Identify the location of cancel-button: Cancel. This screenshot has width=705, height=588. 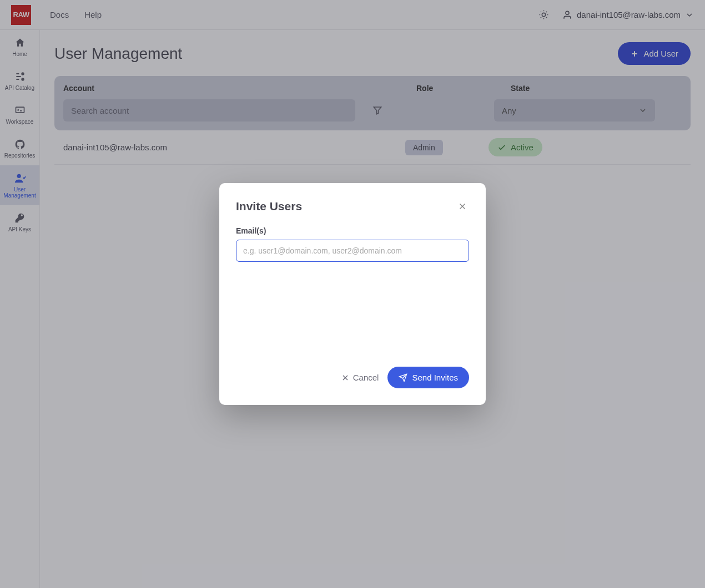
(360, 377).